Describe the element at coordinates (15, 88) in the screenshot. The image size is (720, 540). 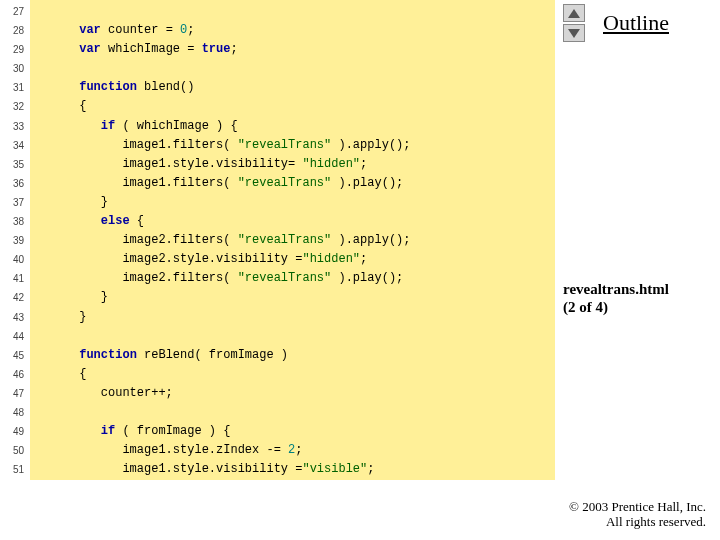
I see `line-number: 31` at that location.